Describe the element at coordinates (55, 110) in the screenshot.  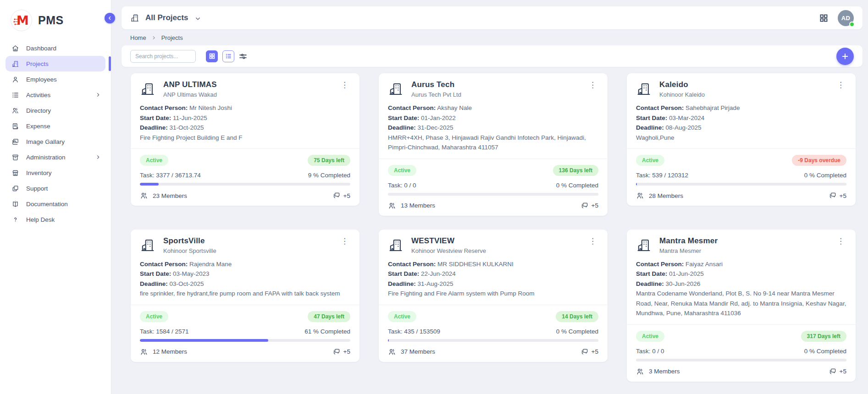
I see `sidebar-item-directory: Directory` at that location.